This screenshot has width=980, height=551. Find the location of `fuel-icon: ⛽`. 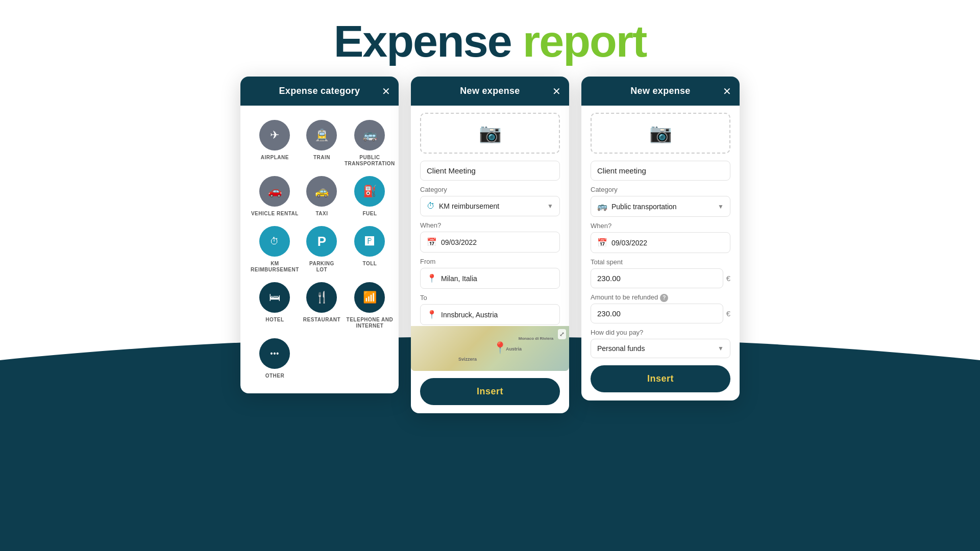

fuel-icon: ⛽ is located at coordinates (370, 191).